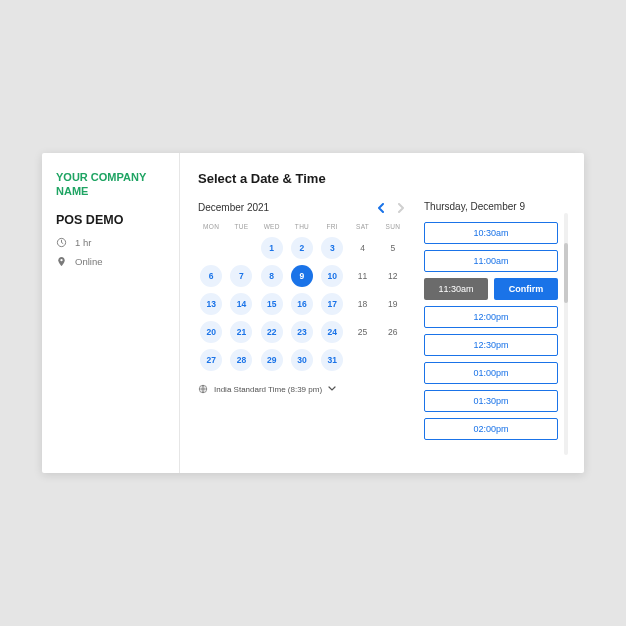  Describe the element at coordinates (211, 360) in the screenshot. I see `calendar-day: 27` at that location.